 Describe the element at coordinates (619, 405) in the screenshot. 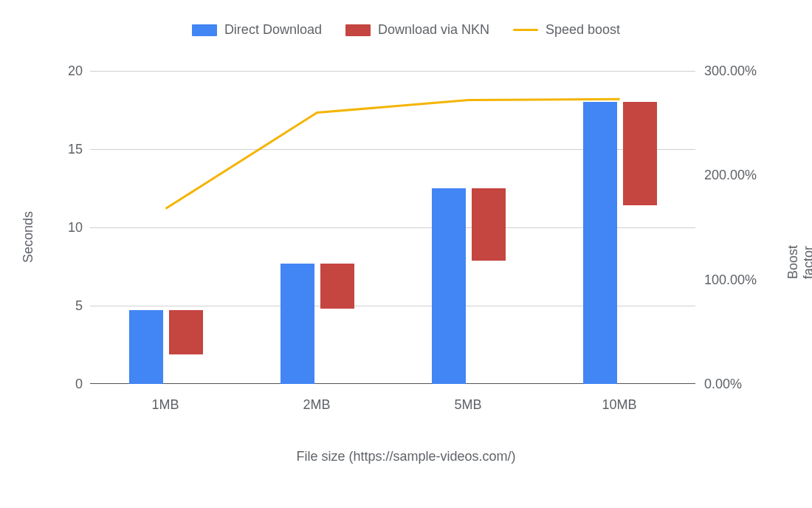

I see `x-tick: 10MB` at that location.